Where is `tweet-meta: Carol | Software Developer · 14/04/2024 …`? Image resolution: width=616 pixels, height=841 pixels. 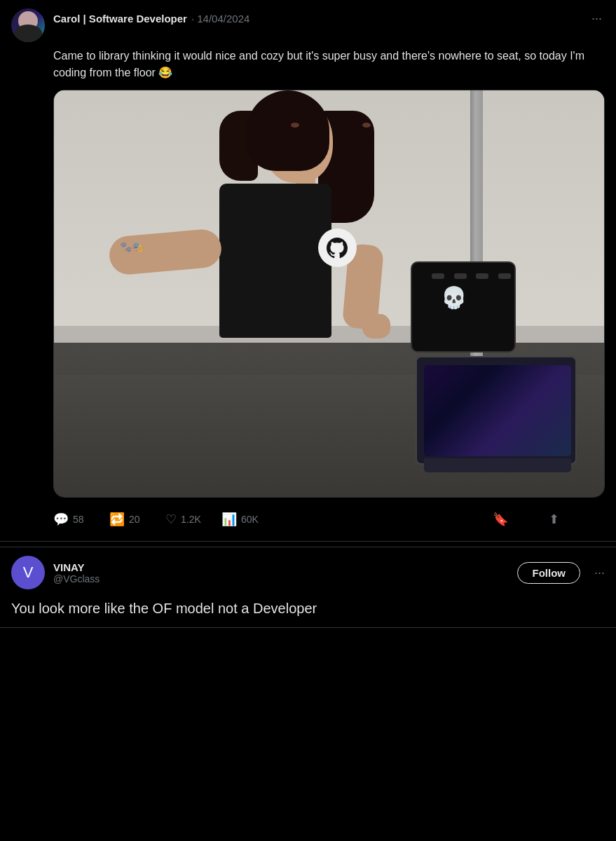 tweet-meta: Carol | Software Developer · 14/04/2024 … is located at coordinates (329, 18).